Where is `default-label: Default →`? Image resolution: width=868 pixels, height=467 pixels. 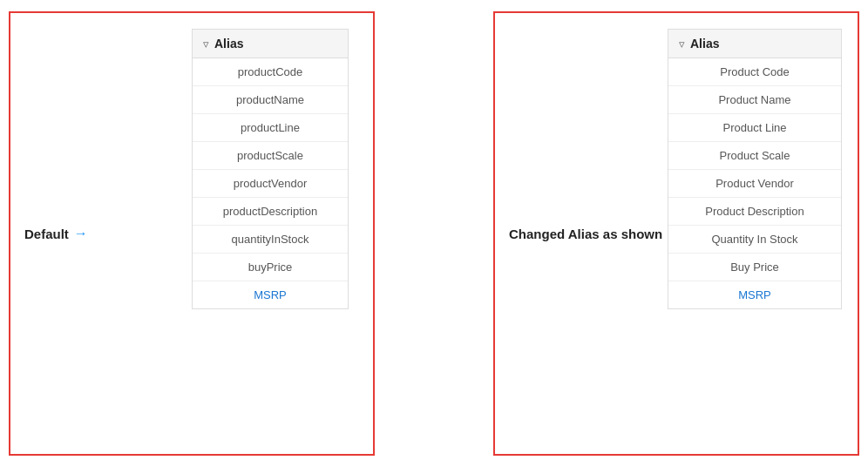 default-label: Default → is located at coordinates (56, 234).